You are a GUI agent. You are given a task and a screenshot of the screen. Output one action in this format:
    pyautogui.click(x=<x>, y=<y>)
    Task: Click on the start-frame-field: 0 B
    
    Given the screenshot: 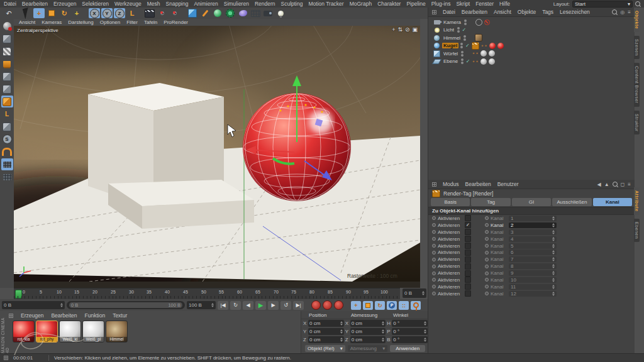 What is the action you would take?
    pyautogui.click(x=33, y=305)
    